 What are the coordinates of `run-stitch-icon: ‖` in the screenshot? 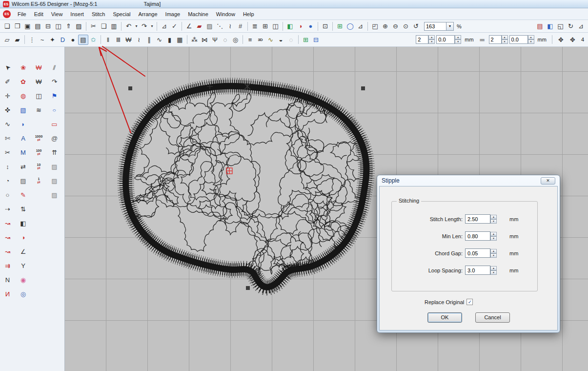 It's located at (108, 40).